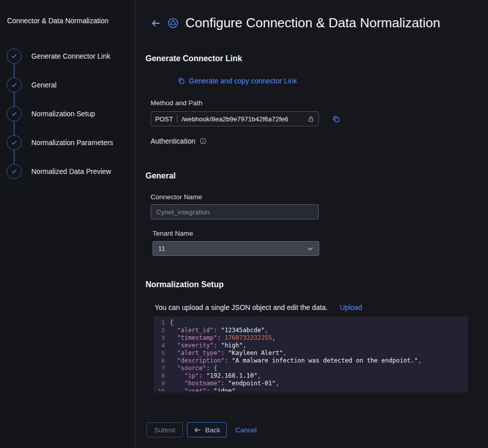  What do you see at coordinates (236, 249) in the screenshot?
I see `tenant-name-select: 11` at bounding box center [236, 249].